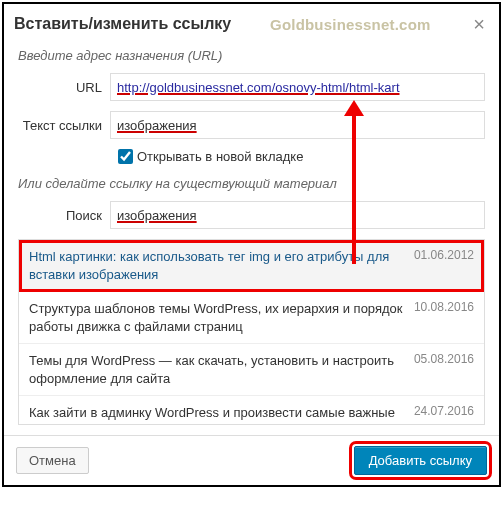  What do you see at coordinates (252, 410) in the screenshot?
I see `result-row: Как зайти в админку WordPress и произвес…` at bounding box center [252, 410].